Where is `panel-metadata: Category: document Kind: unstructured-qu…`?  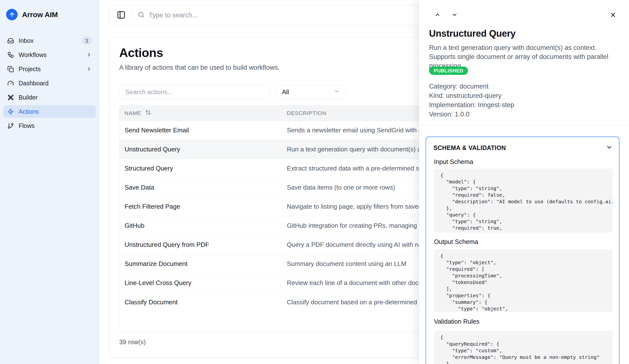 panel-metadata: Category: document Kind: unstructured-qu… is located at coordinates (472, 100).